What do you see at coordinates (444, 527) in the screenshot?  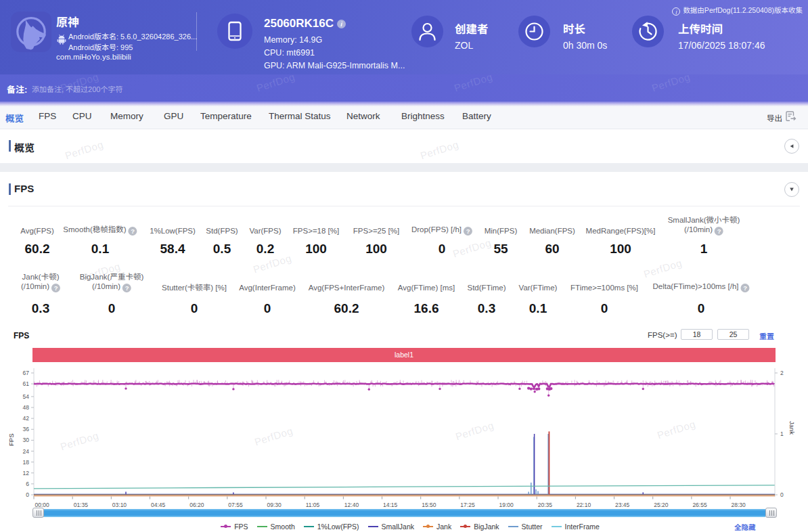 I see `legend-label: Jank` at bounding box center [444, 527].